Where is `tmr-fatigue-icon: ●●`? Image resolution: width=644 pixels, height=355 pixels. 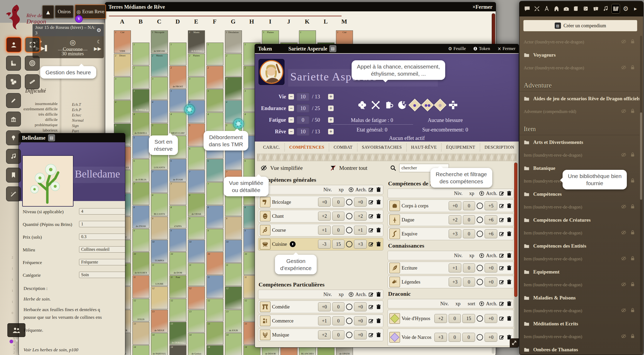 tmr-fatigue-icon: ●● is located at coordinates (427, 105).